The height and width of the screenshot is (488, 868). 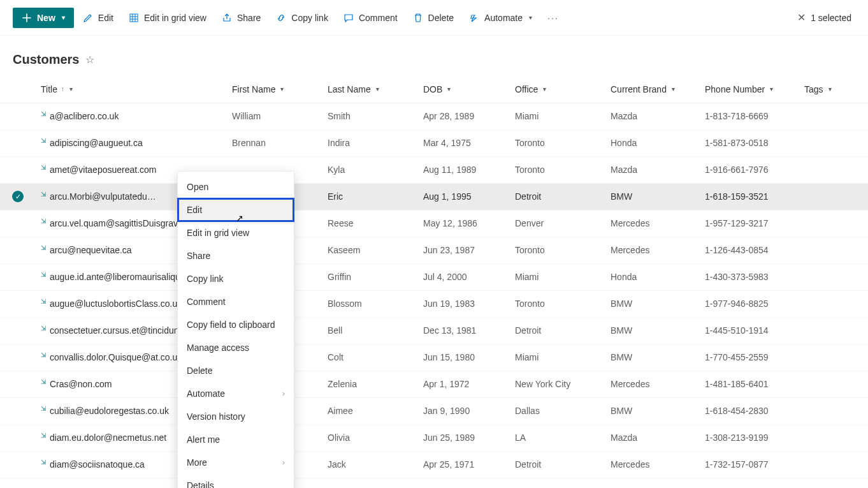 I want to click on context-menu-item-copy-field-to-clipboard: Copy field to clipboard, so click(x=236, y=325).